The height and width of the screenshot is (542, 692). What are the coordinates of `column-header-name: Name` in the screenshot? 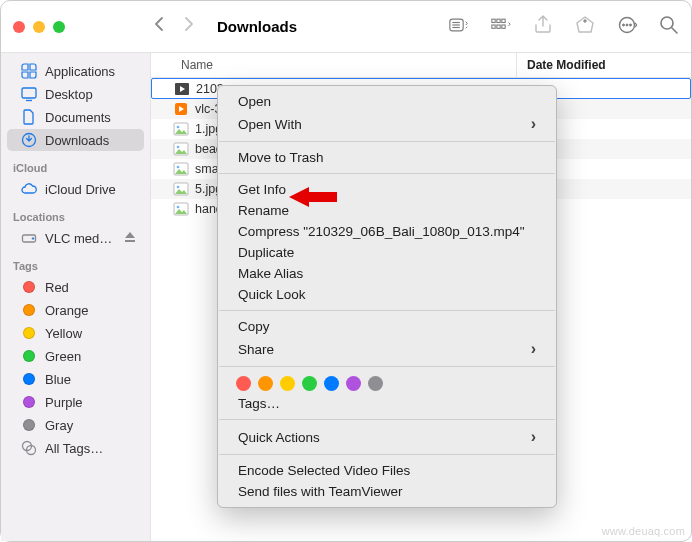 It's located at (334, 65).